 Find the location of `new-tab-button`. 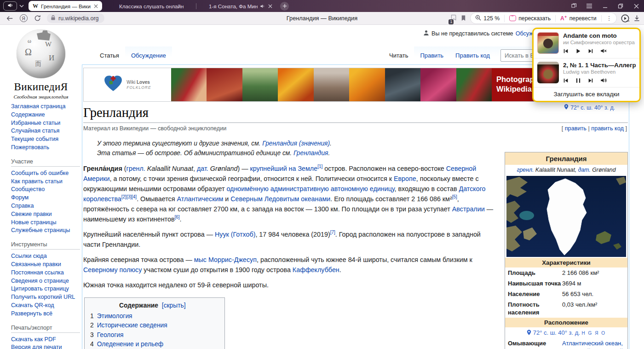

new-tab-button is located at coordinates (284, 6).